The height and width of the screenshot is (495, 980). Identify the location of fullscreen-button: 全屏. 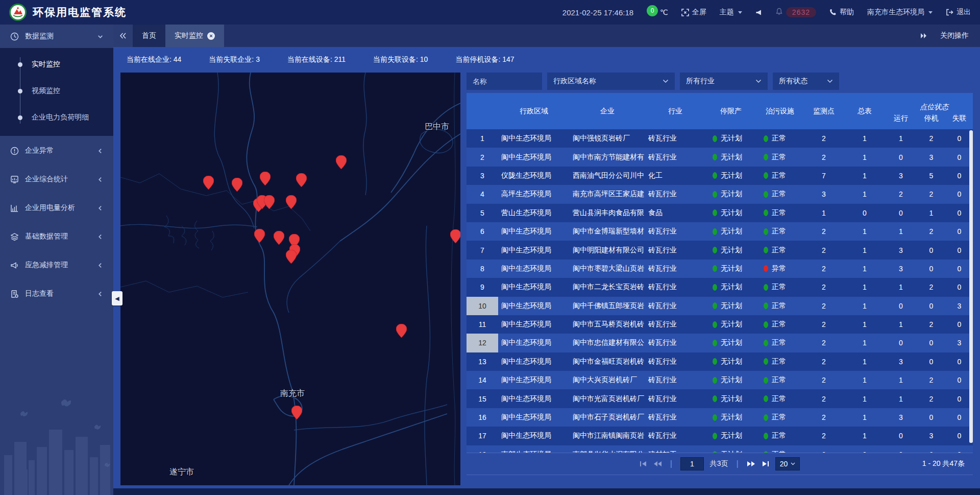
(694, 12).